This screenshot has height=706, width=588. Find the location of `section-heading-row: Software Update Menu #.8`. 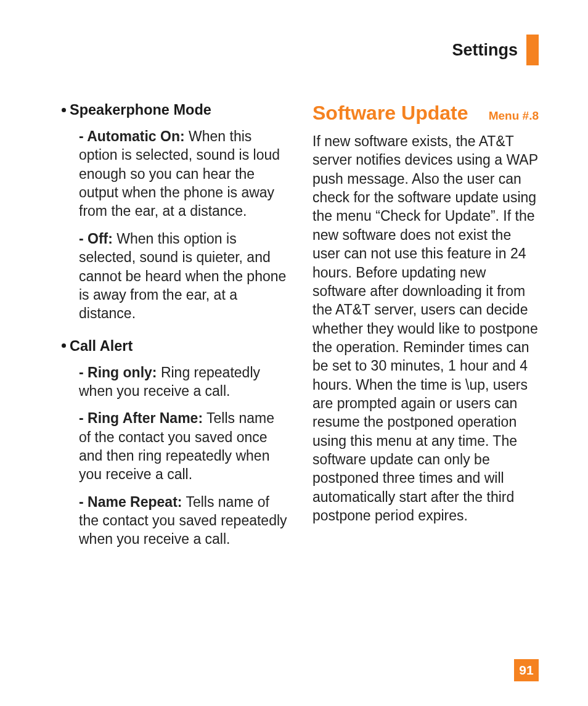

section-heading-row: Software Update Menu #.8 is located at coordinates (425, 113).